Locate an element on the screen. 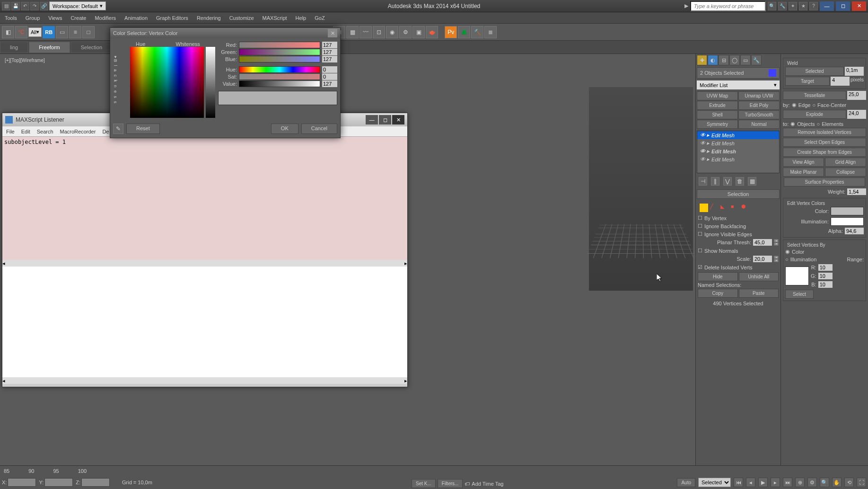 This screenshot has width=868, height=489. edge-icon: ╱ is located at coordinates (714, 208).